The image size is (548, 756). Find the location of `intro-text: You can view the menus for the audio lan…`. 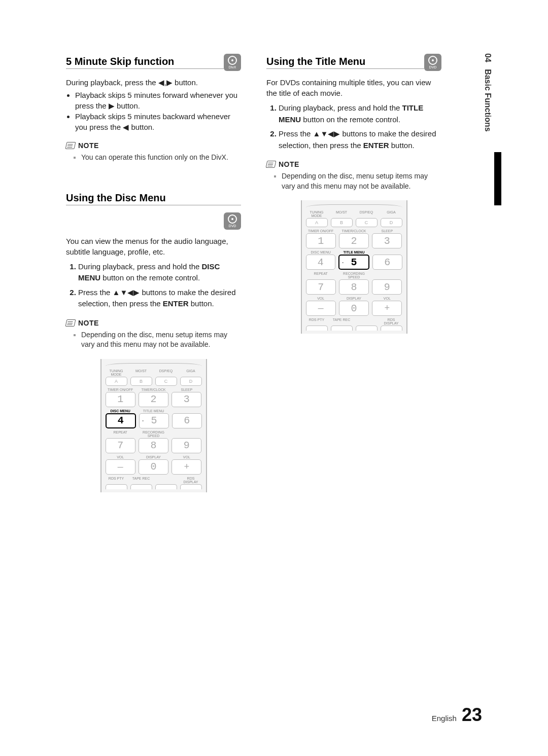

intro-text: You can view the menus for the audio lan… is located at coordinates (153, 246).